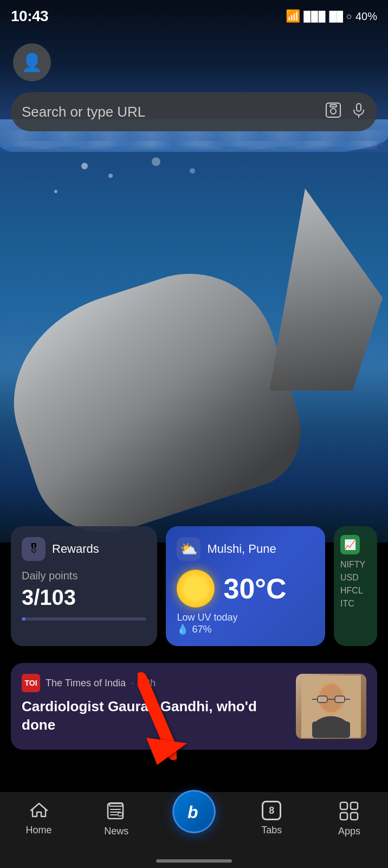 Image resolution: width=388 pixels, height=868 pixels. I want to click on weather-humidity: 💧 67%, so click(245, 629).